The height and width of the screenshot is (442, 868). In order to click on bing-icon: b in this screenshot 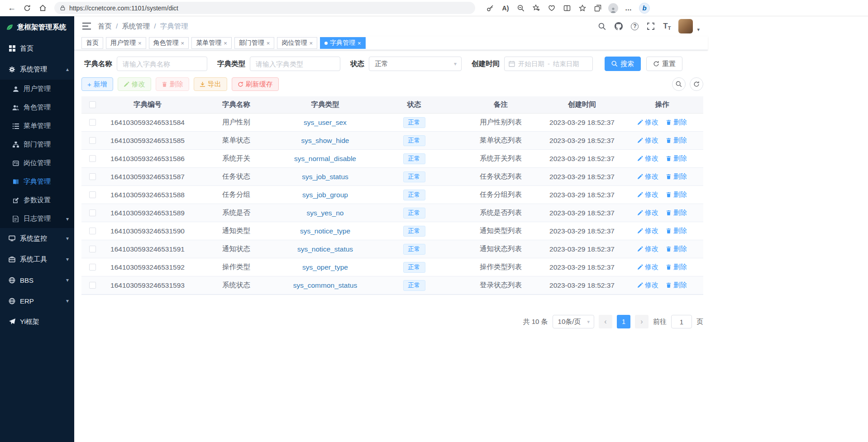, I will do `click(644, 8)`.